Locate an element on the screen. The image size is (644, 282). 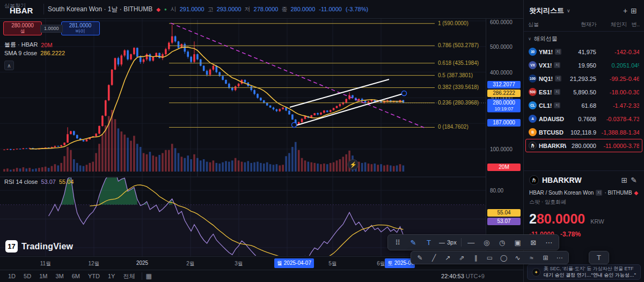
range-buttons: 1D5D1M3M6MYTD1Y전체 is located at coordinates (71, 277).